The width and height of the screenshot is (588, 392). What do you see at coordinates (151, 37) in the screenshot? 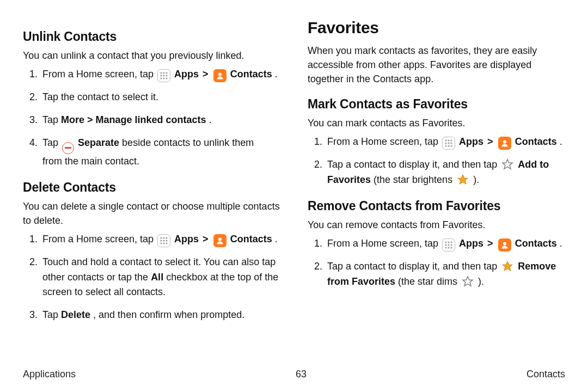
I see `heading-unlink-contacts: Unlink Contacts` at bounding box center [151, 37].